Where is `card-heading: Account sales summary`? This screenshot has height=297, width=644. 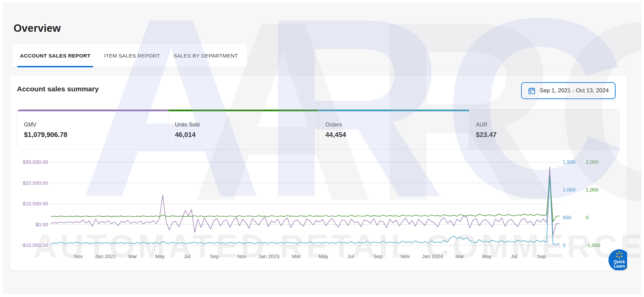
card-heading: Account sales summary is located at coordinates (58, 89).